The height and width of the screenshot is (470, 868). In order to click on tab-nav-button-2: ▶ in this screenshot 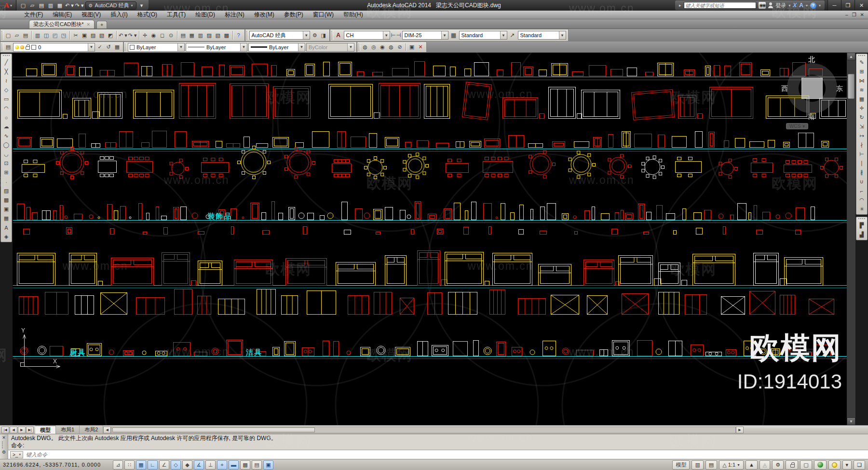, I will do `click(22, 430)`.